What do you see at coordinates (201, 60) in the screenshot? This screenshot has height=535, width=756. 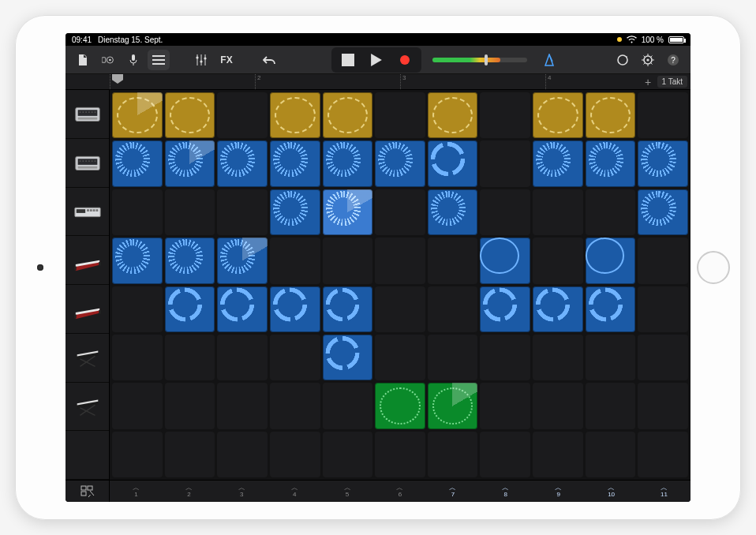 I see `mixer-button` at bounding box center [201, 60].